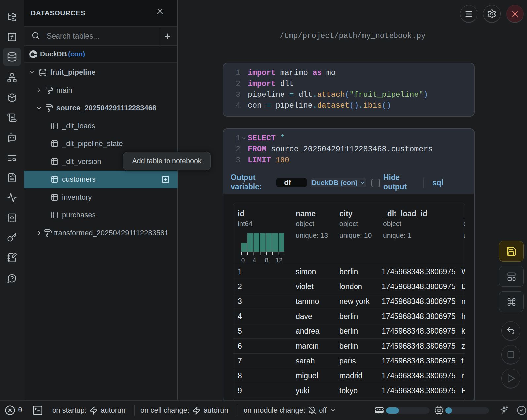 This screenshot has height=420, width=527. What do you see at coordinates (279, 260) in the screenshot?
I see `svg-text: 12` at bounding box center [279, 260].